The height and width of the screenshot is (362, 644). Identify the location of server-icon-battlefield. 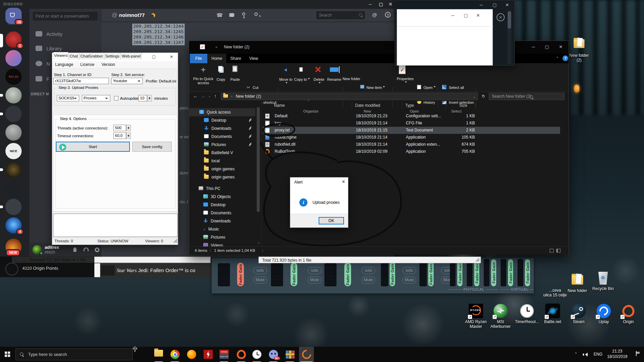
(14, 58).